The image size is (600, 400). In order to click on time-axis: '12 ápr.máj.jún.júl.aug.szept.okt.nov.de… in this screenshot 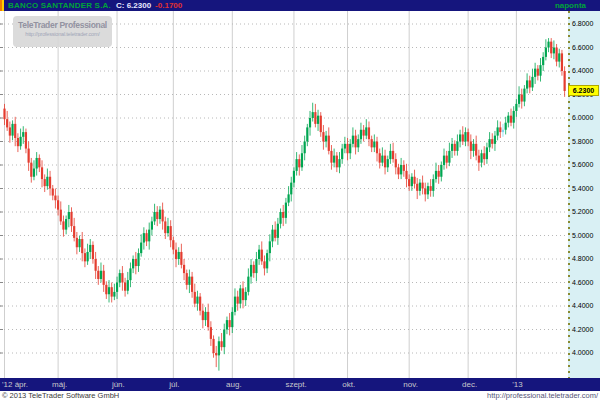, I will do `click(300, 384)`.